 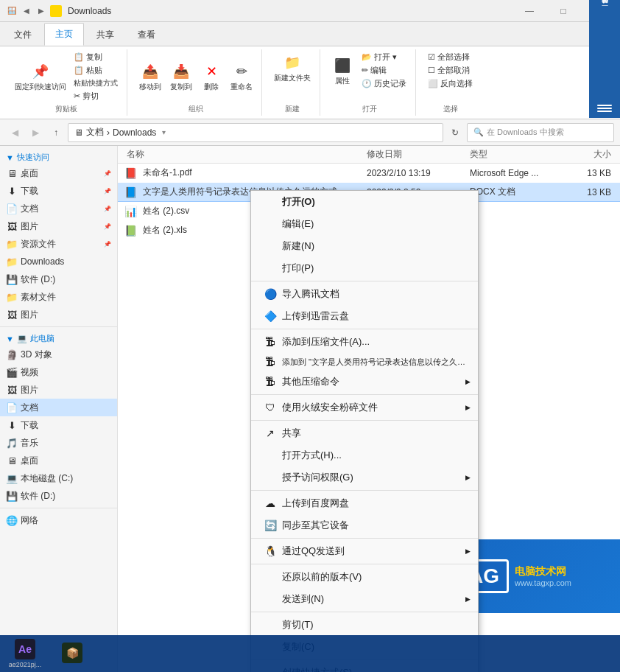 I want to click on sidebar-item-downloads-folder: 📁 Downloads, so click(x=59, y=262).